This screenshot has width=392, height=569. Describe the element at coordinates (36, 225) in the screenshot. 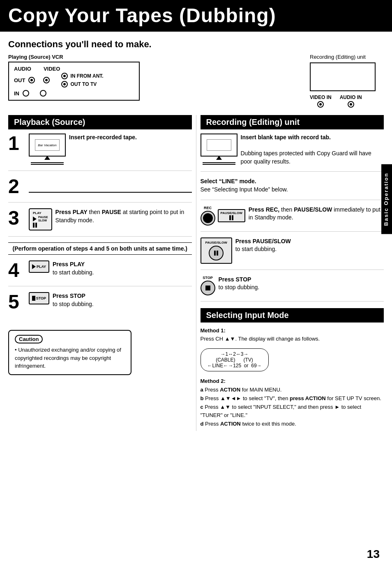

I see `pause-bar2` at that location.